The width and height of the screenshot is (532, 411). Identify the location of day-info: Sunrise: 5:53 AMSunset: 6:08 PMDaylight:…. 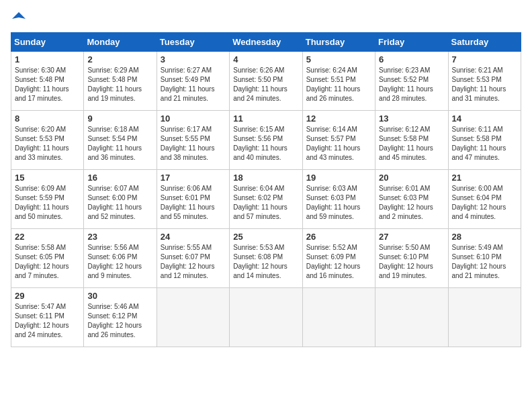
(266, 262).